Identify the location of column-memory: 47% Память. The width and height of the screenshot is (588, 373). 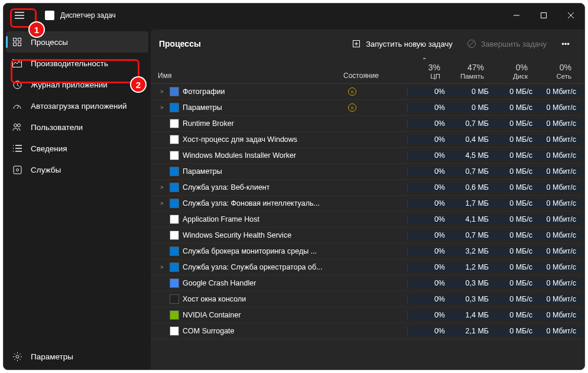
(468, 71).